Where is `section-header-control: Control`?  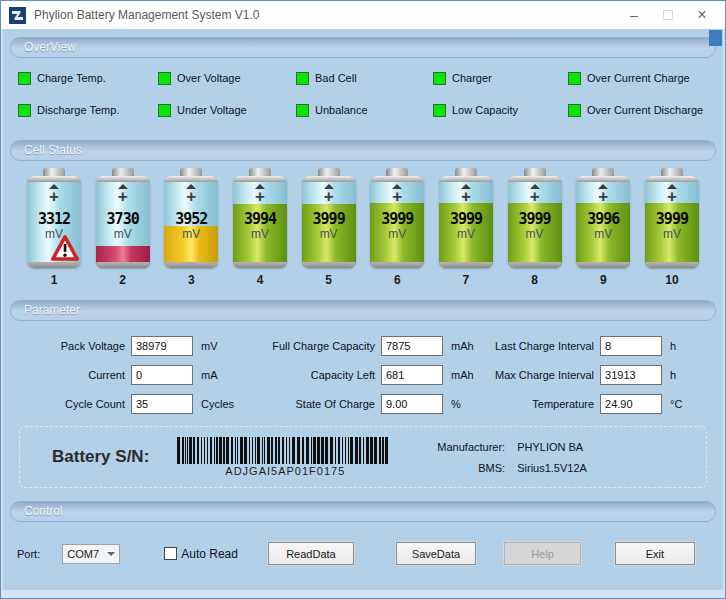
section-header-control: Control is located at coordinates (363, 512).